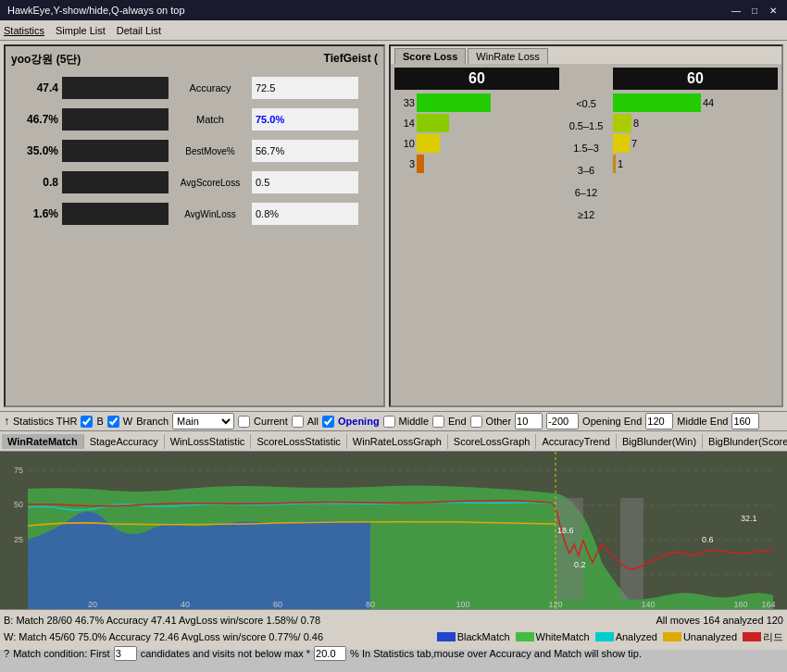  What do you see at coordinates (414, 421) in the screenshot?
I see `middle-label: Middle` at bounding box center [414, 421].